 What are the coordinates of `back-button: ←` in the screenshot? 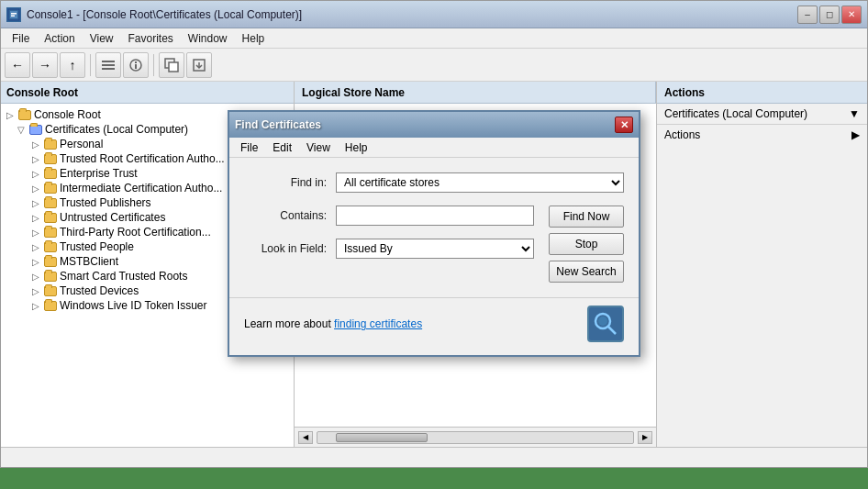 It's located at (17, 65).